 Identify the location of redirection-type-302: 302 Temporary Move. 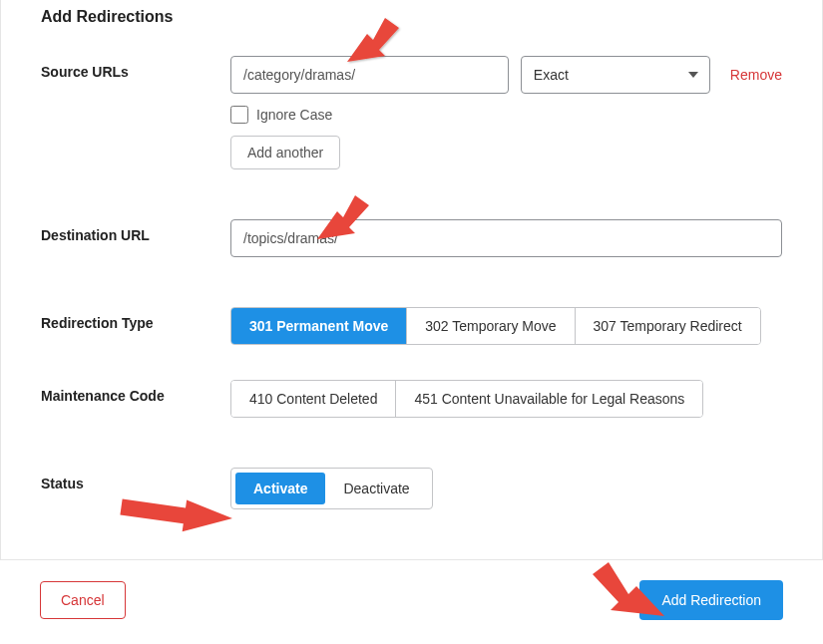
(491, 326).